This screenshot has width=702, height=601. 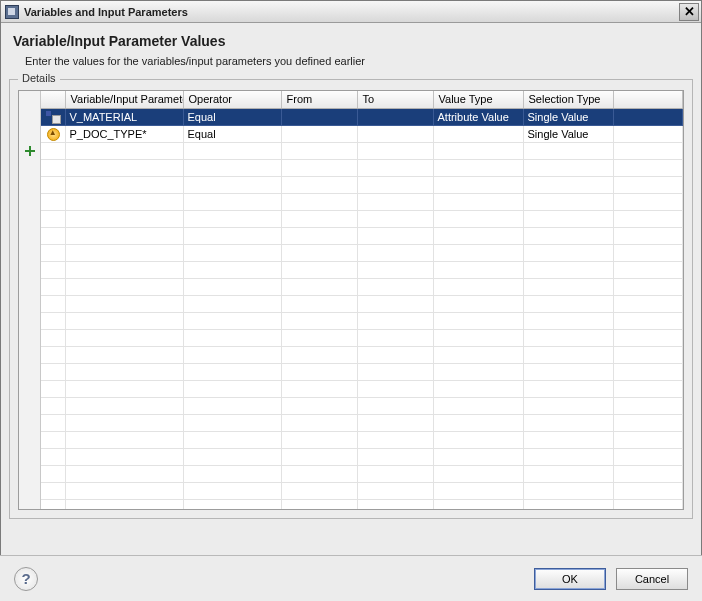 What do you see at coordinates (395, 100) in the screenshot?
I see `column-header-to: To` at bounding box center [395, 100].